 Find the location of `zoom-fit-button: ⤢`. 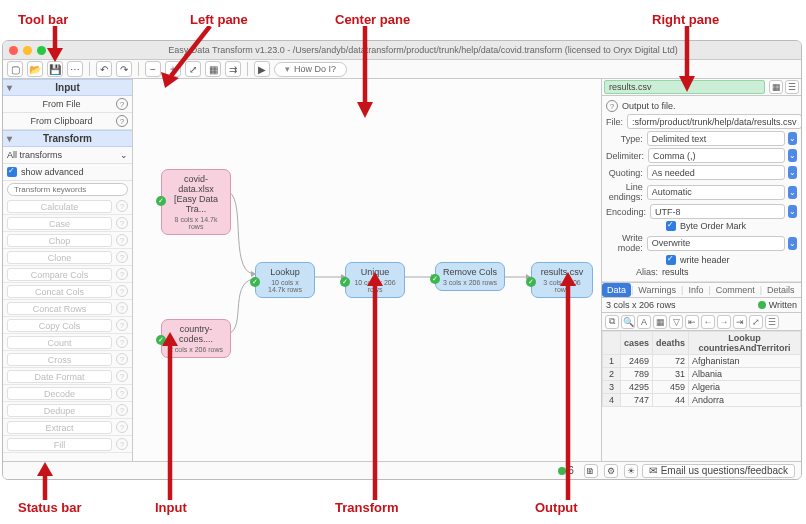

zoom-fit-button: ⤢ is located at coordinates (193, 69).